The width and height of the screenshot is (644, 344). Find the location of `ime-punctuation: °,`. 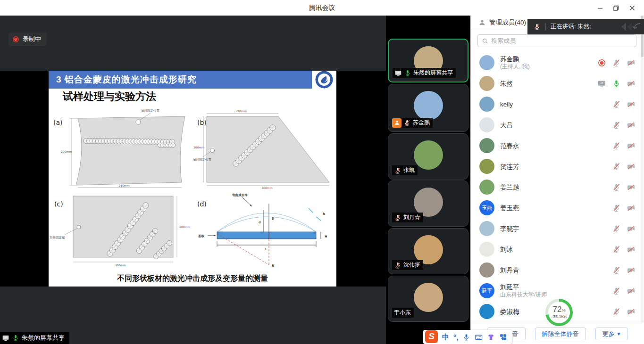

ime-punctuation: °, is located at coordinates (456, 337).